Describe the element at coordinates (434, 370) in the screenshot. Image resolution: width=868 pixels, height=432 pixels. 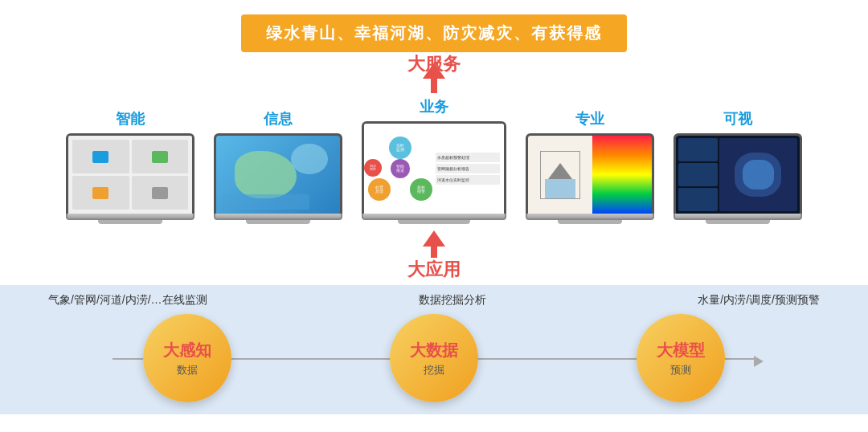
I see `circle-shuju-sub: 挖掘` at that location.